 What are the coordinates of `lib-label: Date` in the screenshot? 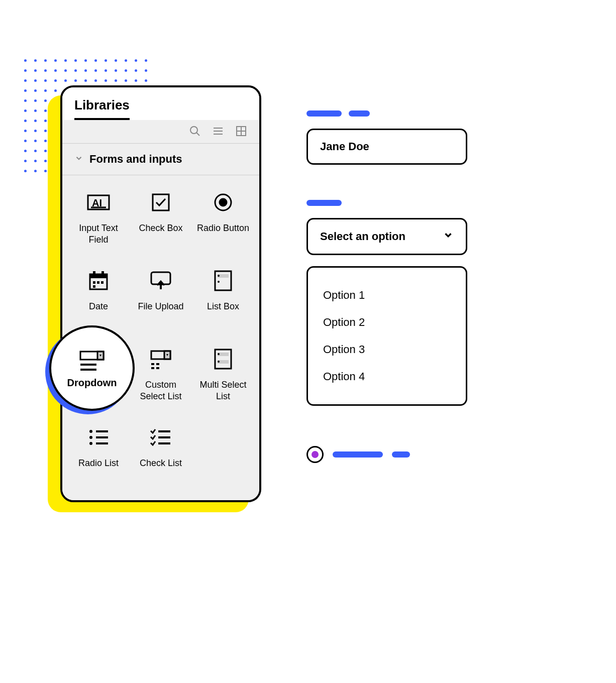 It's located at (98, 306).